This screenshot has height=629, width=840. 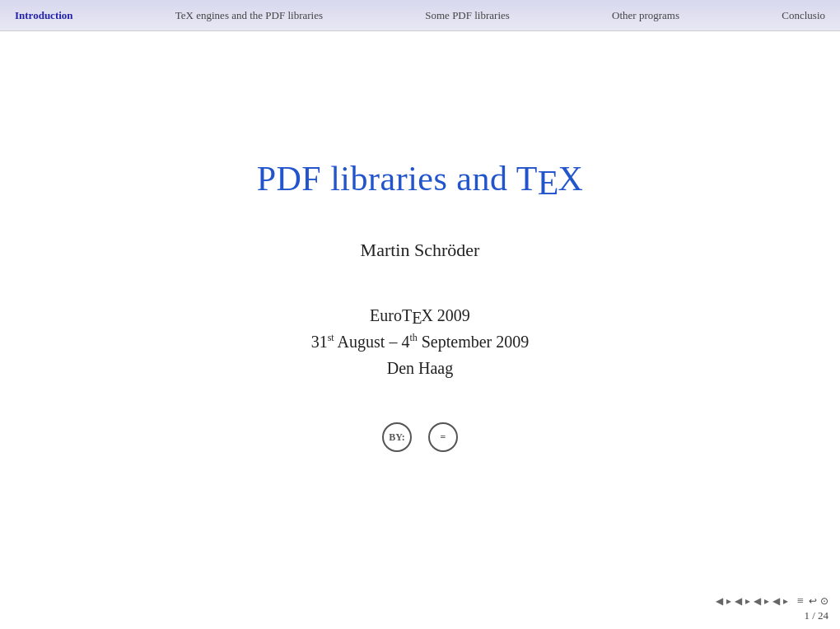 I want to click on sup-th: th, so click(x=413, y=338).